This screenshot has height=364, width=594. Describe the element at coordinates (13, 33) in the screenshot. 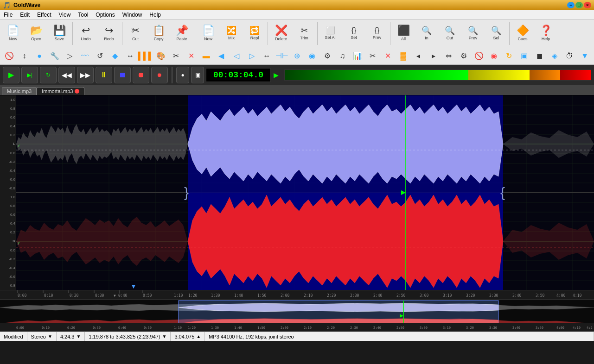

I see `new-button: 📄New` at that location.